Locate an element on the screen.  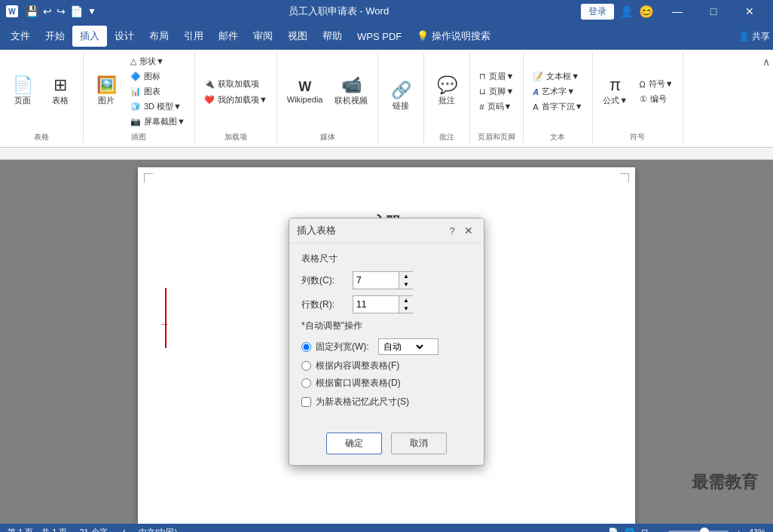
menu-help: 帮助 is located at coordinates (332, 36).